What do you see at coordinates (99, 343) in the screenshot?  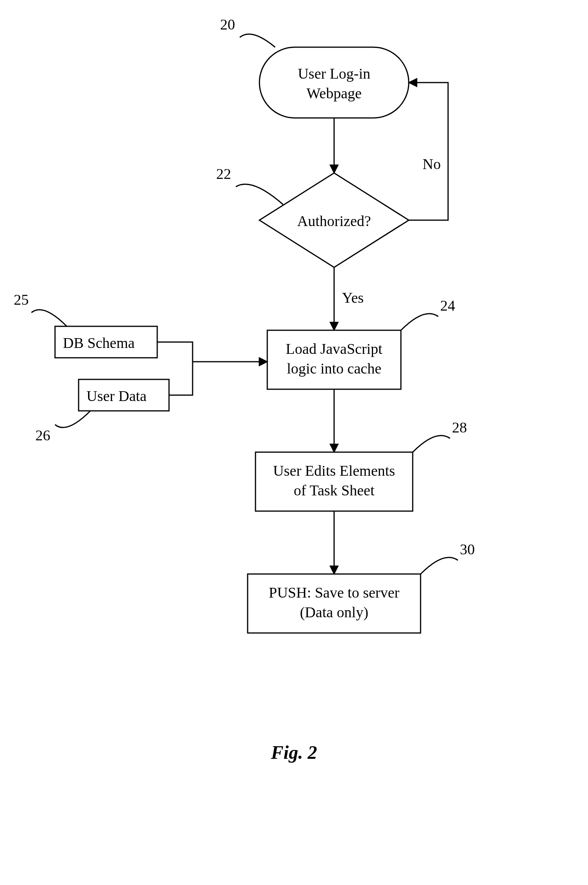 I see `node-db-schema-text: DB Schema` at bounding box center [99, 343].